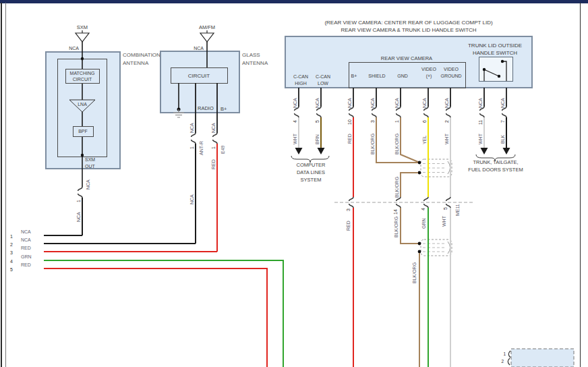 The height and width of the screenshot is (367, 588). Describe the element at coordinates (207, 27) in the screenshot. I see `amfm-antenna-label: AM/FM` at that location.